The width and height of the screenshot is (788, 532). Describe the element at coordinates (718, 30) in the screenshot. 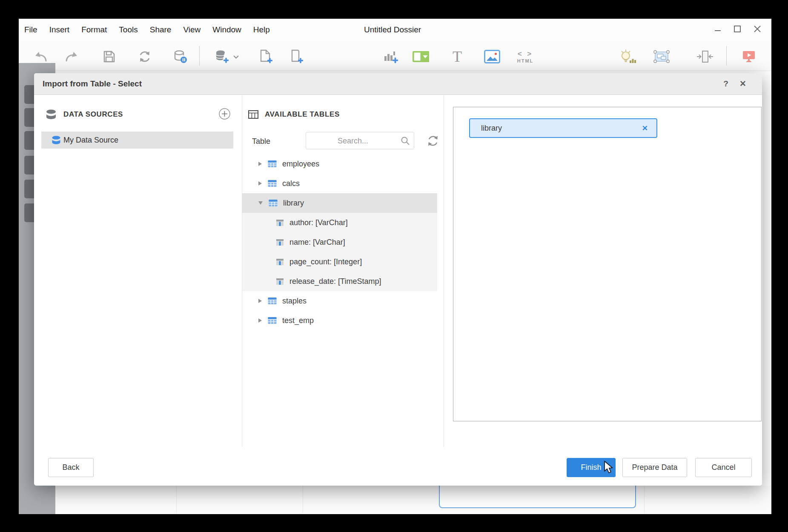

I see `minimize-icon` at that location.